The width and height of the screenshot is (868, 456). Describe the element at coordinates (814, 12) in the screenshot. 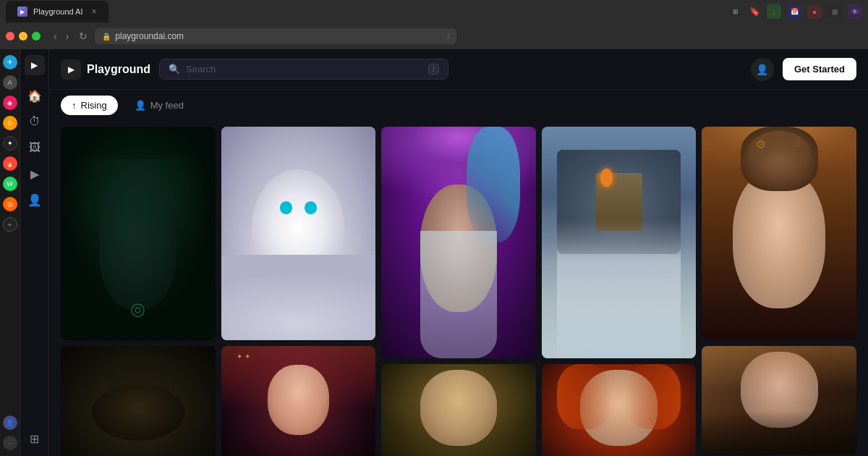

I see `browser-ext-red: ●` at that location.